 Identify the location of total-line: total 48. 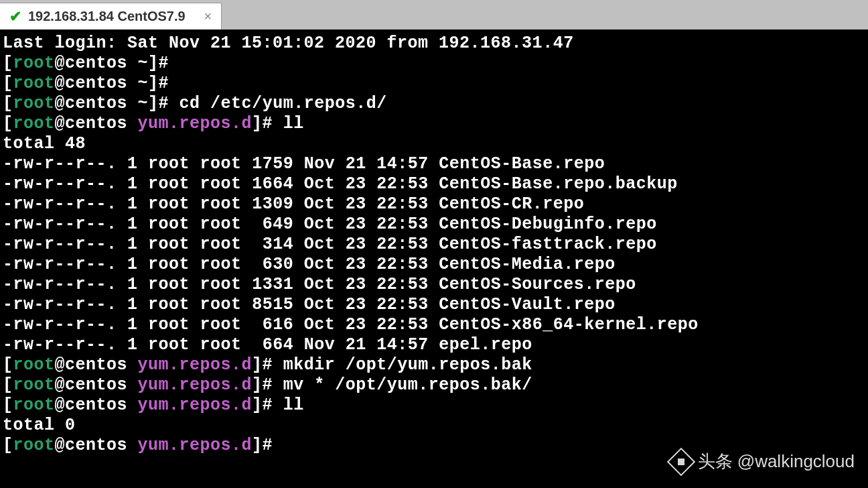
(44, 143).